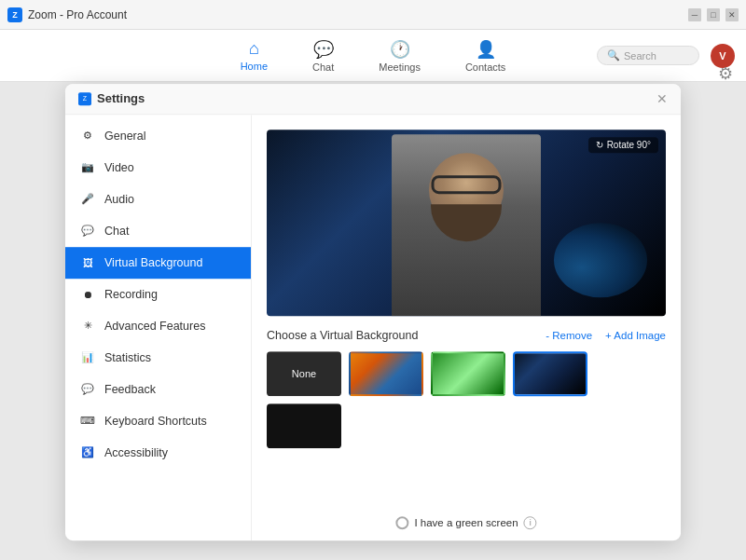 This screenshot has width=746, height=560. I want to click on sidebar-label-recording: Recording, so click(131, 294).